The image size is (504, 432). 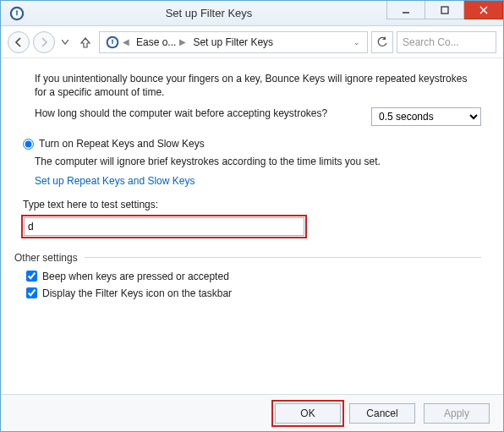 I want to click on beep-checkbox-row: Beep when keys are pressed or accepted, so click(x=254, y=276).